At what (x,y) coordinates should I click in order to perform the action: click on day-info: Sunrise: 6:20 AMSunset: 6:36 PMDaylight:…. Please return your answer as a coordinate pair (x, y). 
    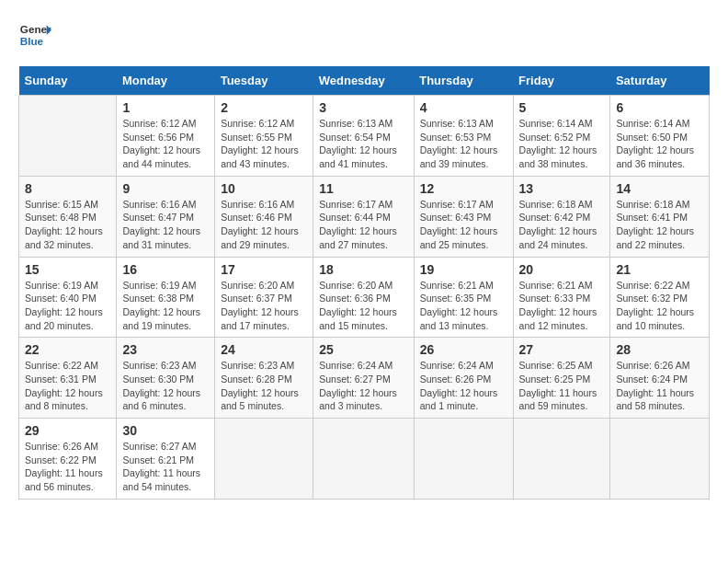
    Looking at the image, I should click on (358, 305).